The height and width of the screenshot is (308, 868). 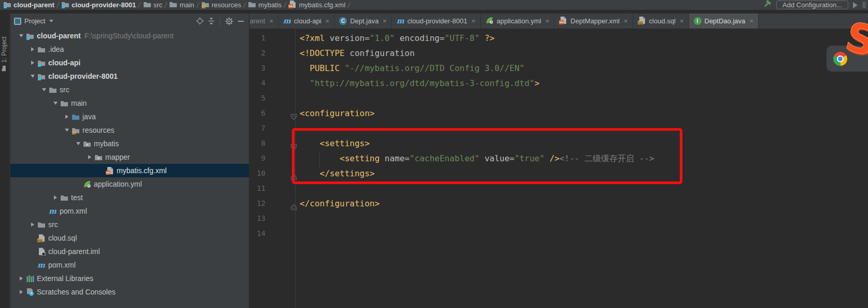 What do you see at coordinates (130, 157) in the screenshot?
I see `tree-item-mapper: mapper` at bounding box center [130, 157].